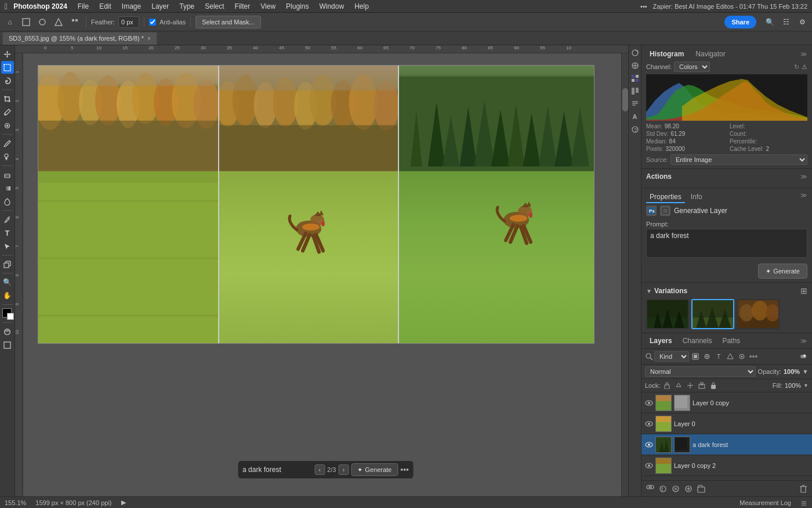 The height and width of the screenshot is (508, 812). Describe the element at coordinates (679, 385) in the screenshot. I see `lock-pixels-icon` at that location.